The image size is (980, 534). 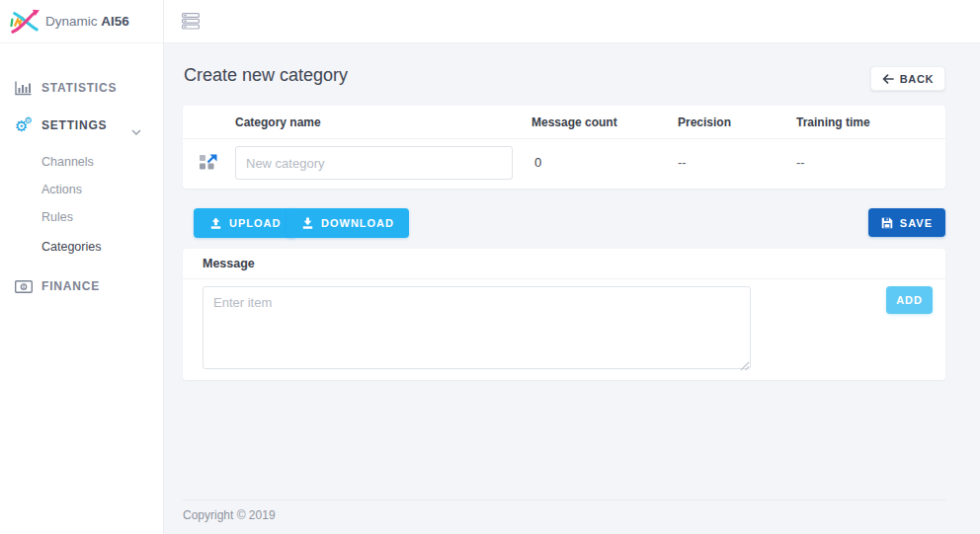 What do you see at coordinates (87, 22) in the screenshot?
I see `brand-name: Dynamic AI56` at bounding box center [87, 22].